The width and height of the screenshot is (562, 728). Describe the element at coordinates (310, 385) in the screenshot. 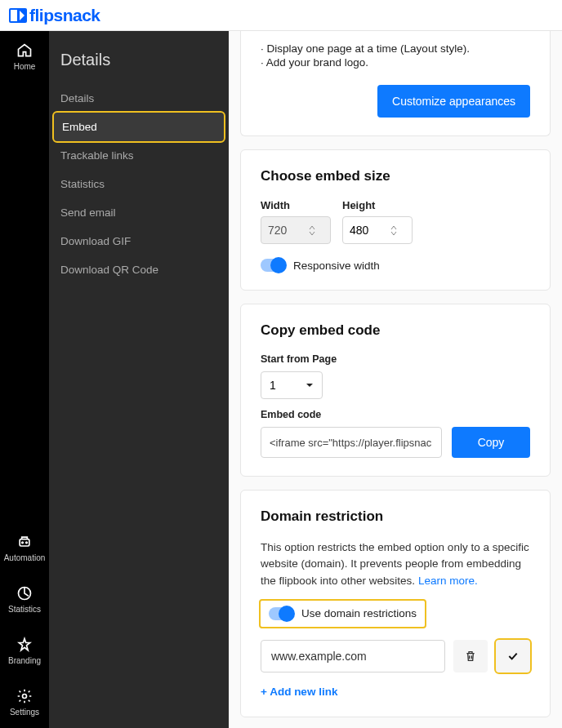

I see `caret-down-icon` at that location.